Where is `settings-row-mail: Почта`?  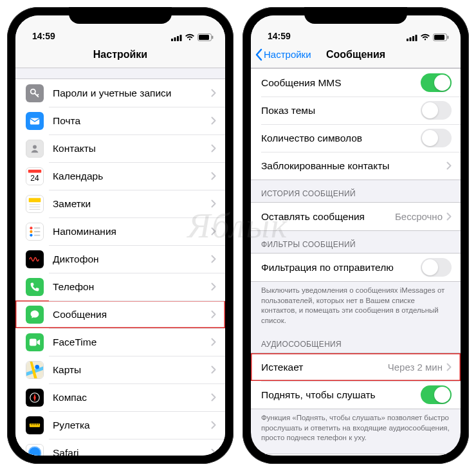
settings-row-mail: Почта is located at coordinates (120, 121).